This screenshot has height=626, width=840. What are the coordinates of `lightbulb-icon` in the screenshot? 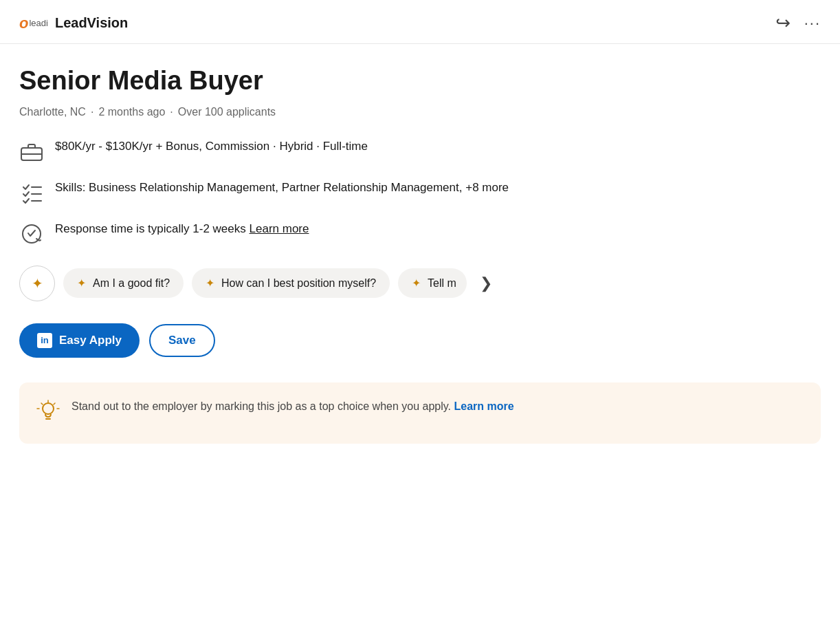 It's located at (48, 414).